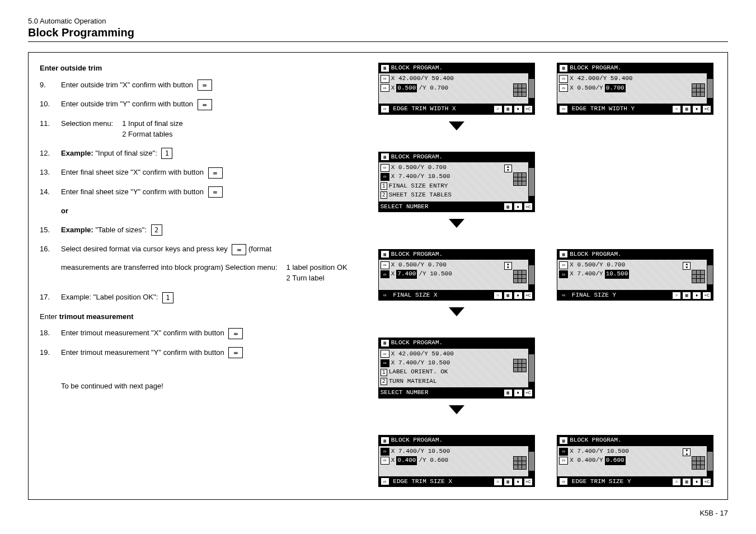 The height and width of the screenshot is (534, 756). Describe the element at coordinates (50, 192) in the screenshot. I see `step-number: 14.` at that location.